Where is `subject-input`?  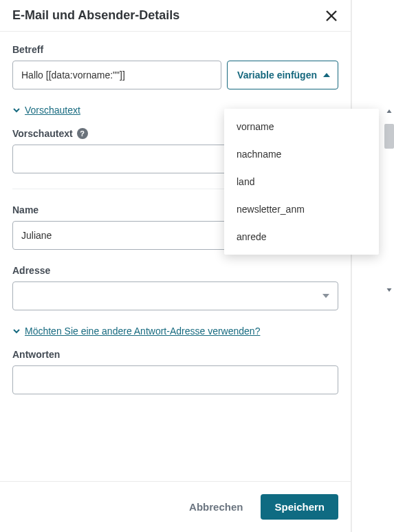 subject-input is located at coordinates (117, 75).